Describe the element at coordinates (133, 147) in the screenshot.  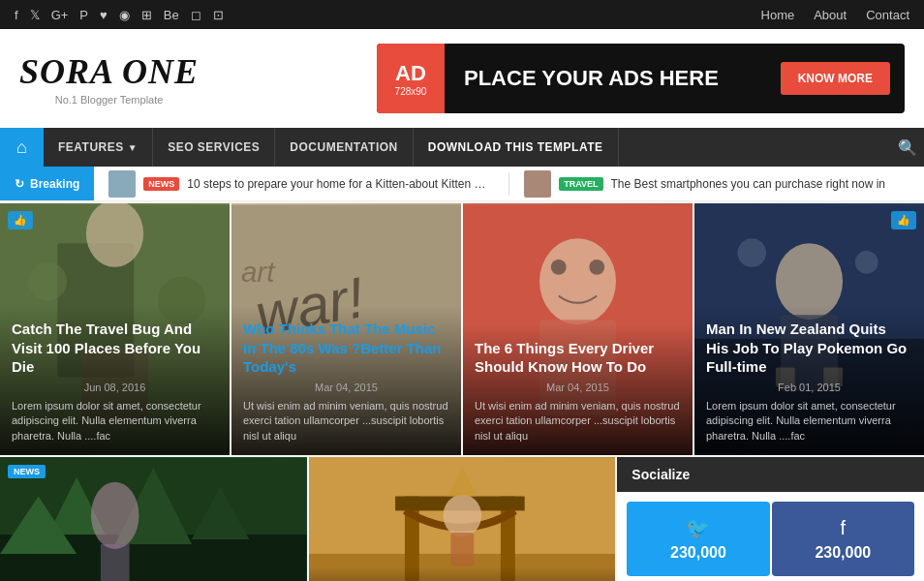
I see `arrow-icon: ▼` at that location.